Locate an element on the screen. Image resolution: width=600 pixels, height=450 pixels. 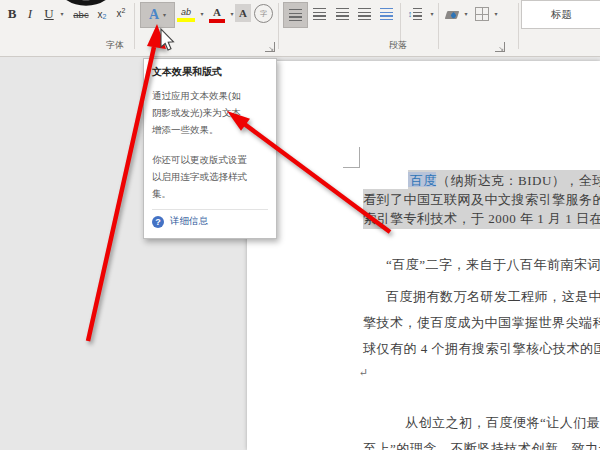
underline-dropdown: ▾ is located at coordinates (62, 14).